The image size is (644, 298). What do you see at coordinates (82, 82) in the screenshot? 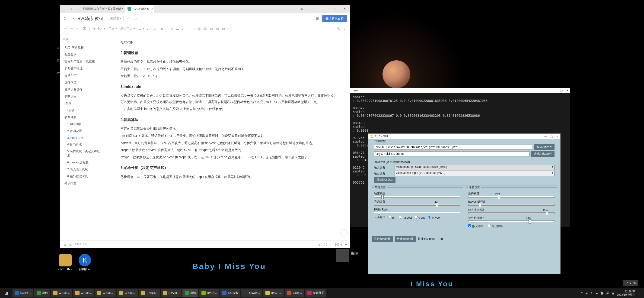
I see `outline-item: 选择模型` at bounding box center [82, 82].